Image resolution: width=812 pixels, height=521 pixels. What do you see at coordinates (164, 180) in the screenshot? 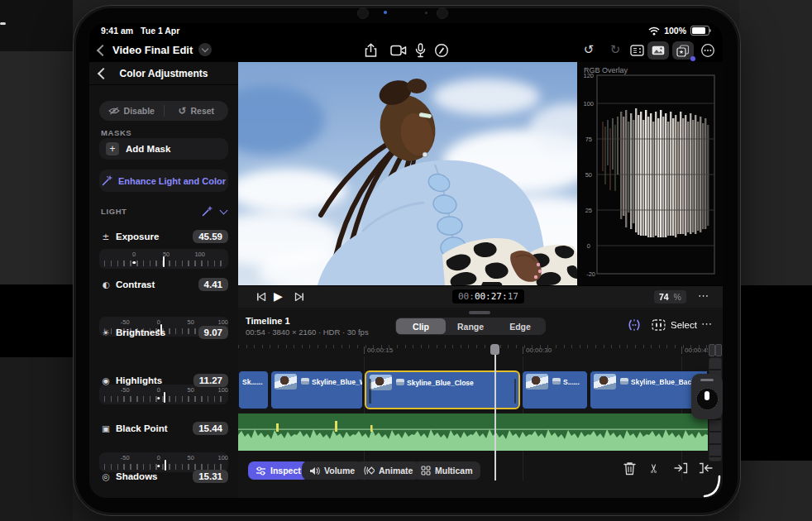
I see `enhance-button: Enhance Light and Color` at bounding box center [164, 180].